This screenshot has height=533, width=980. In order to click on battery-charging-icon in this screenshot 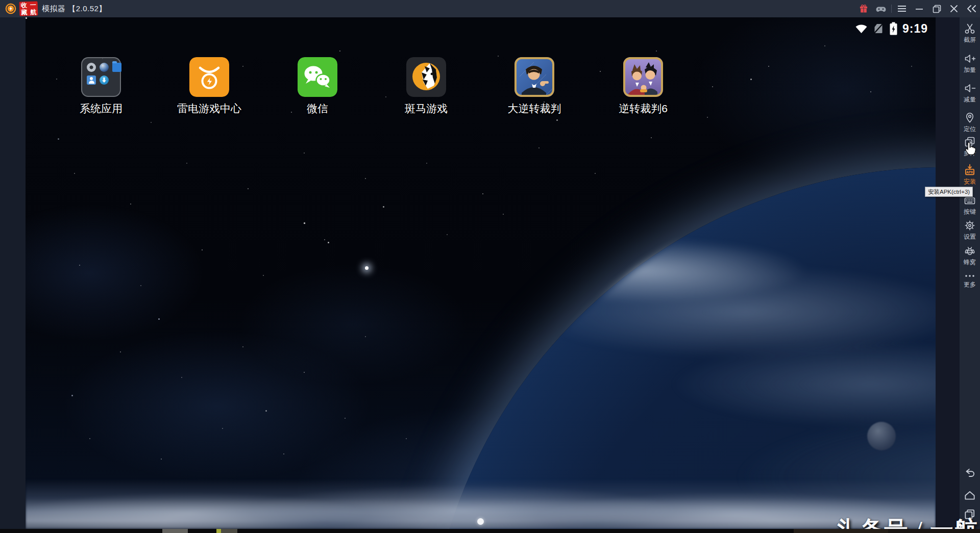, I will do `click(893, 29)`.